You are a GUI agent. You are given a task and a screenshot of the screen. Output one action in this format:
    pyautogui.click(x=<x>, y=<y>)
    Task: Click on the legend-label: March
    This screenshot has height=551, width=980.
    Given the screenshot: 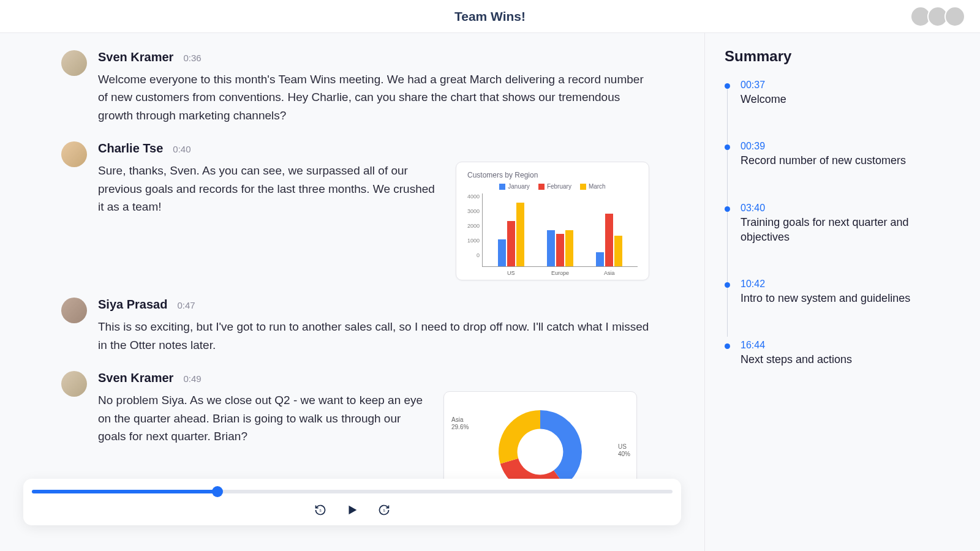 What is the action you would take?
    pyautogui.click(x=597, y=186)
    